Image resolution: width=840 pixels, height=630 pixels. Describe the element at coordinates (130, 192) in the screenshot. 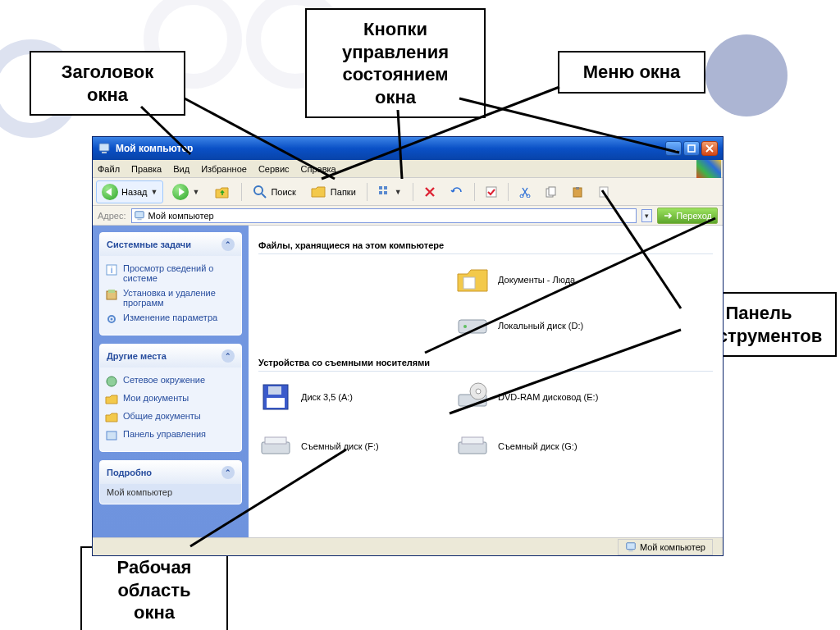

I see `back-button: Назад ▼` at that location.